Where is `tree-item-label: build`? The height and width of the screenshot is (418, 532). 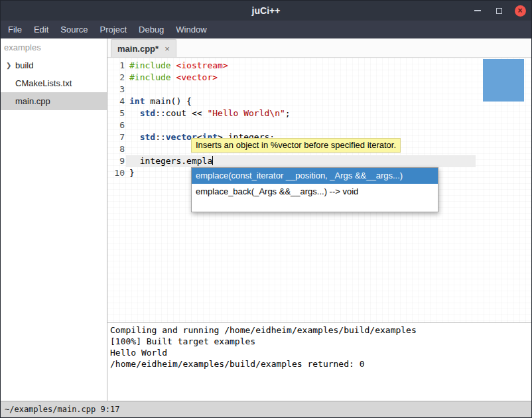
tree-item-label: build is located at coordinates (24, 65).